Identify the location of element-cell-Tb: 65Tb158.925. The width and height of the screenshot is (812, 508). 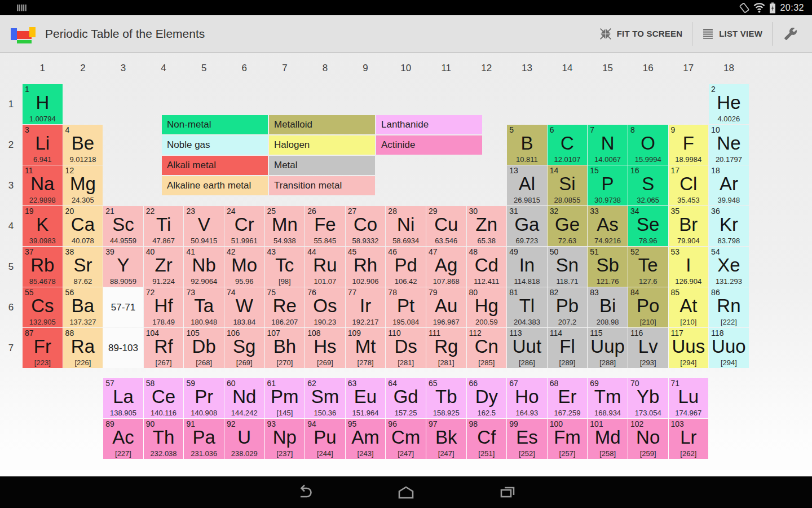
(447, 398).